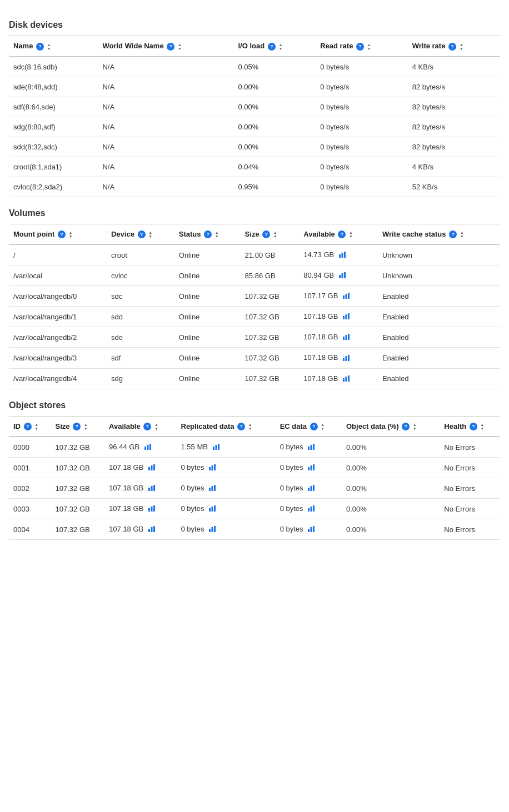 This screenshot has height=812, width=509. I want to click on os-size-sort-icon, so click(86, 427).